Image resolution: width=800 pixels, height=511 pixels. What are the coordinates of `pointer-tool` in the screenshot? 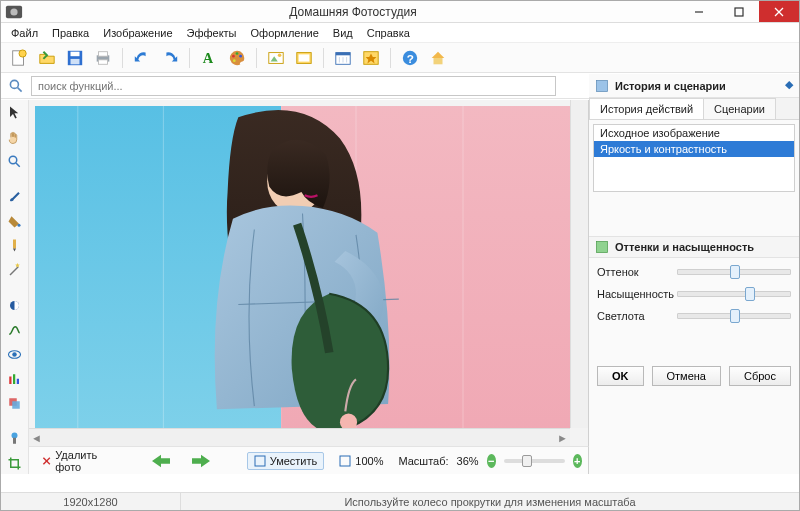 It's located at (15, 112).